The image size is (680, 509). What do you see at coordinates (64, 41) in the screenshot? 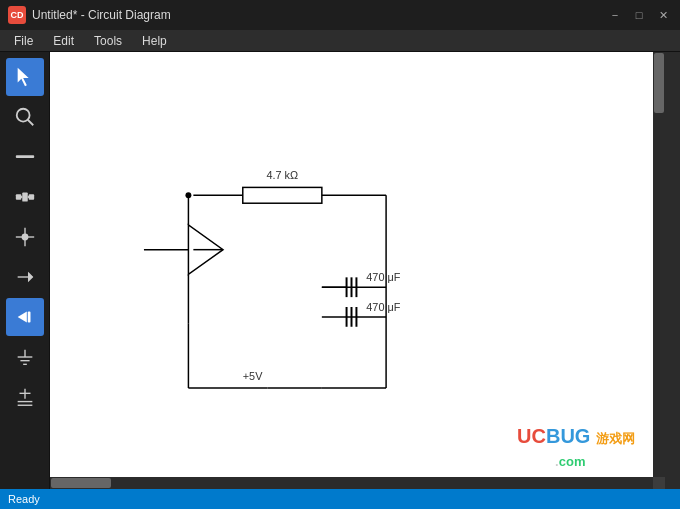
I see `menu-edit: Edit` at bounding box center [64, 41].